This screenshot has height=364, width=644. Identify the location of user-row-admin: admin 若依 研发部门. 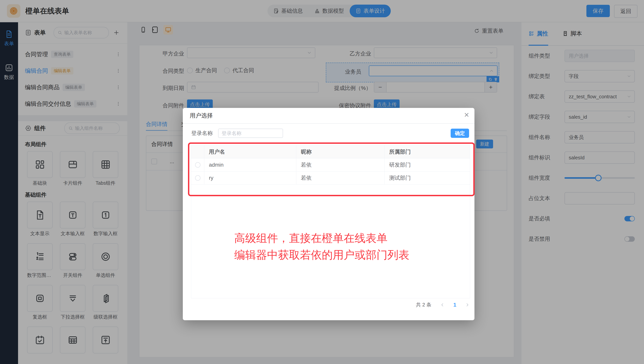
(330, 165).